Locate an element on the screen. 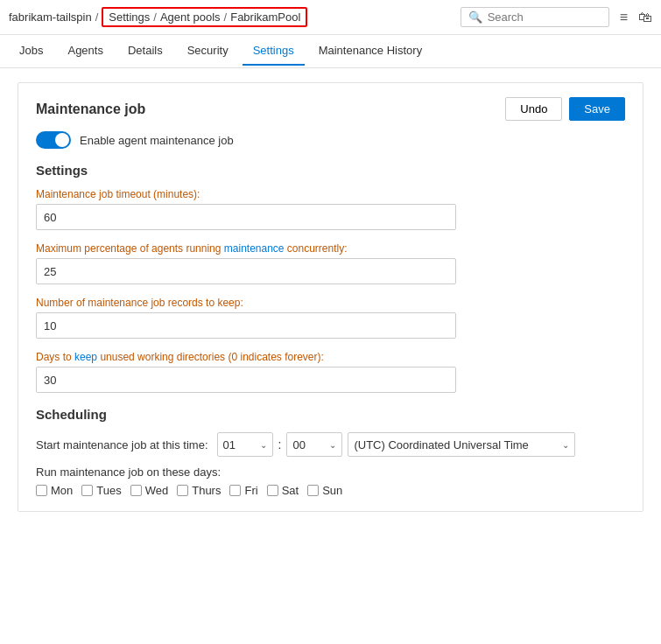 The height and width of the screenshot is (644, 661). enable-toggle is located at coordinates (53, 140).